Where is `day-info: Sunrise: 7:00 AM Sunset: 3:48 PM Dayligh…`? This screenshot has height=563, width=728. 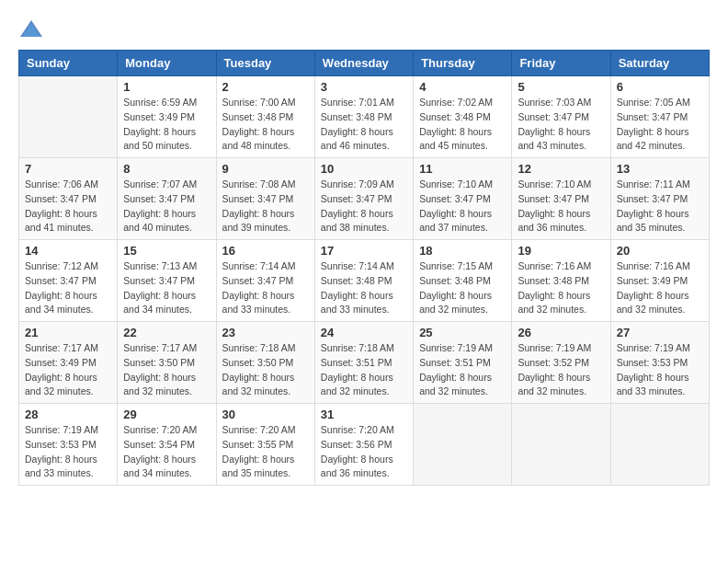
day-info: Sunrise: 7:00 AM Sunset: 3:48 PM Dayligh… is located at coordinates (266, 125).